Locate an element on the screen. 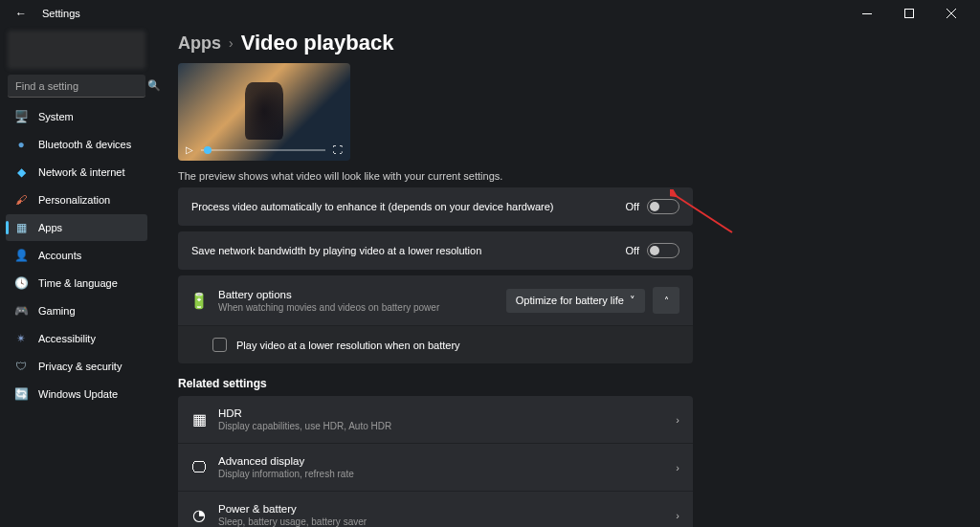  nav-icon: 🕓 is located at coordinates (21, 283).